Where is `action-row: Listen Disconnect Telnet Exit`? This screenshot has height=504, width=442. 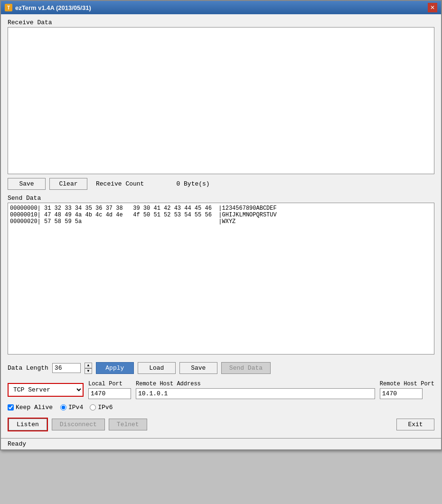
action-row: Listen Disconnect Telnet Exit is located at coordinates (221, 424).